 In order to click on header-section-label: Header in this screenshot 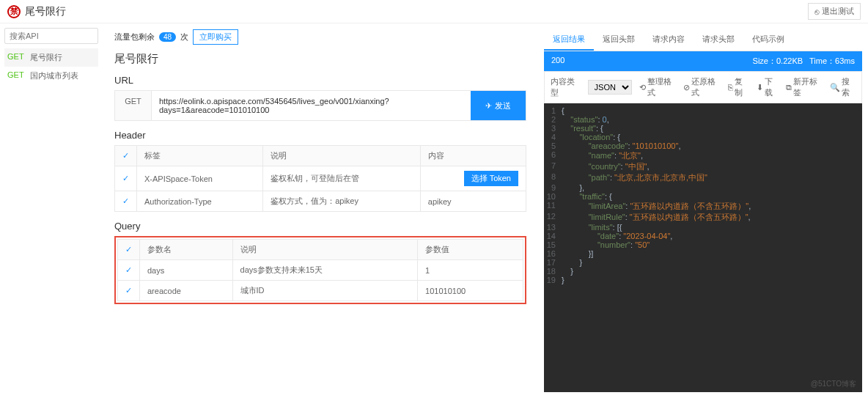, I will do `click(320, 135)`.